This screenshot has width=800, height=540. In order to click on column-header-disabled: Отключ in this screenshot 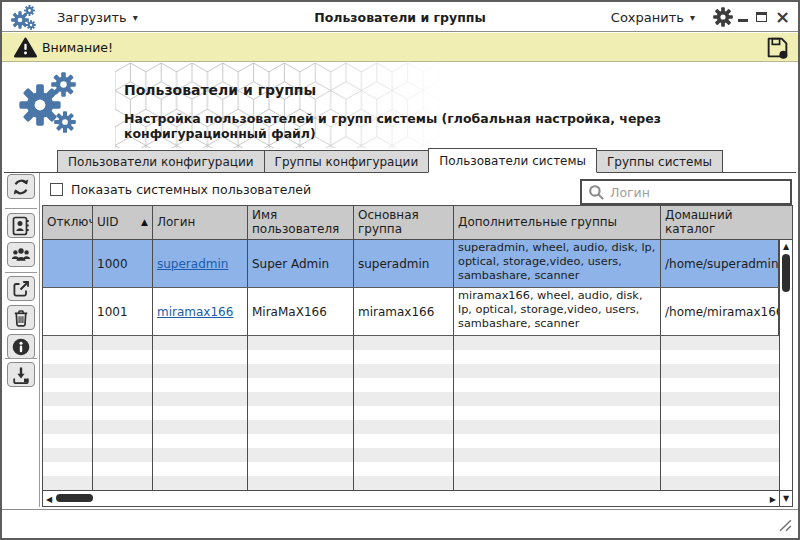, I will do `click(68, 222)`.